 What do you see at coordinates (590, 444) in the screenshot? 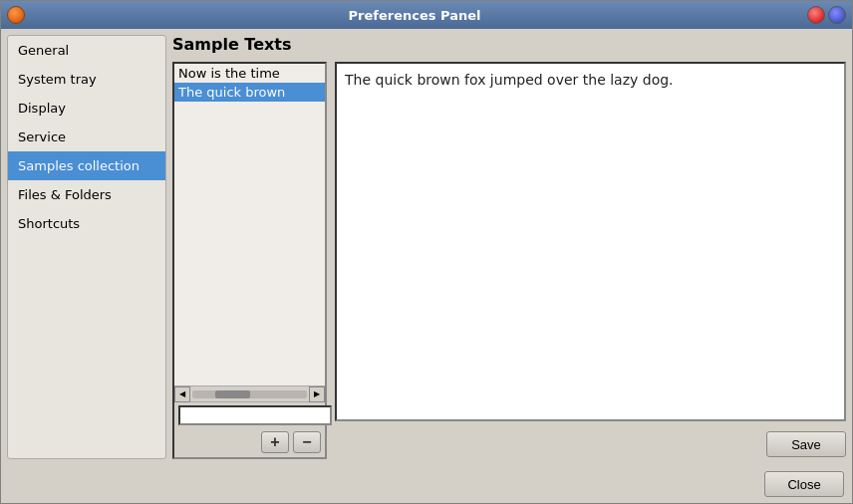
I see `save-row: Save` at bounding box center [590, 444].